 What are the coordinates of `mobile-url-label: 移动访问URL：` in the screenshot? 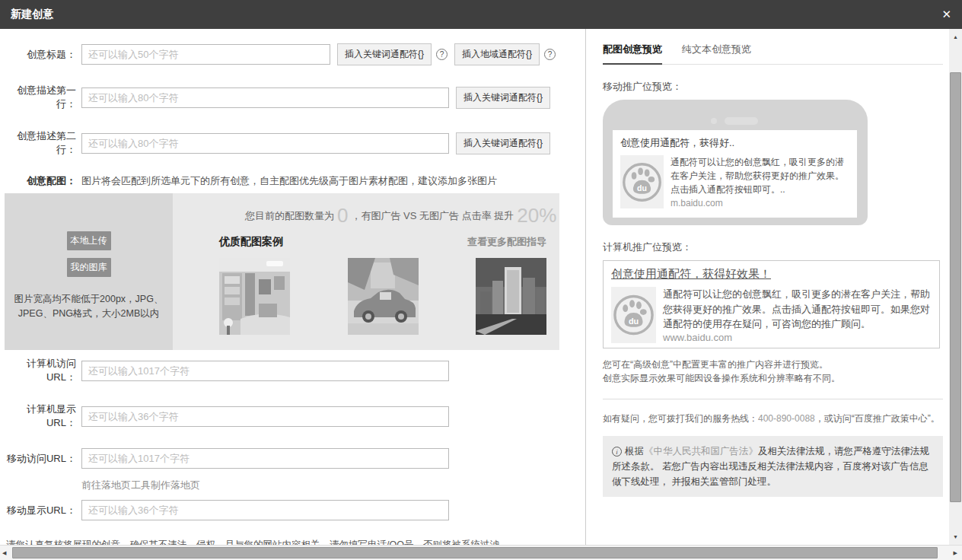 It's located at (38, 459).